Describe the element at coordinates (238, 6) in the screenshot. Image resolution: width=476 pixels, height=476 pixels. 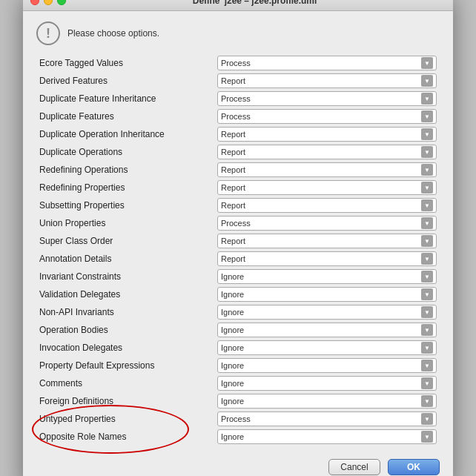
I see `titlebar: Define 'j2ee – j2ee.profile.uml'` at that location.